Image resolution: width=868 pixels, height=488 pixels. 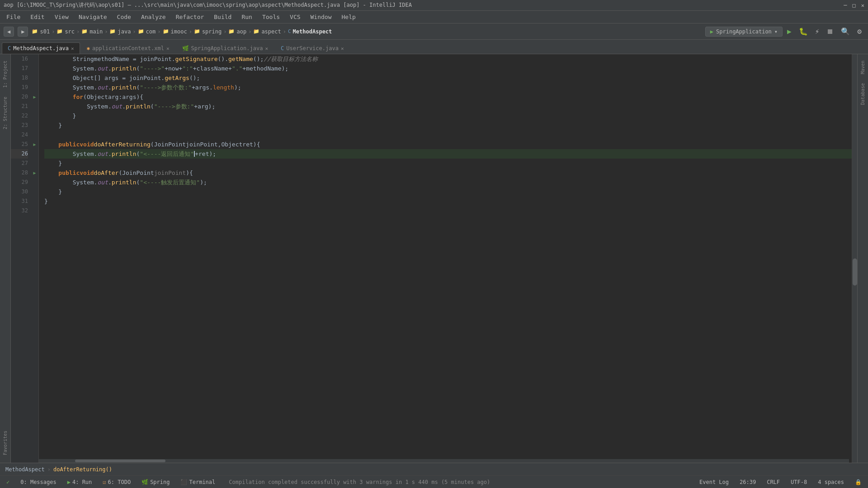 I want to click on search-icon: 🔍, so click(x=845, y=32).